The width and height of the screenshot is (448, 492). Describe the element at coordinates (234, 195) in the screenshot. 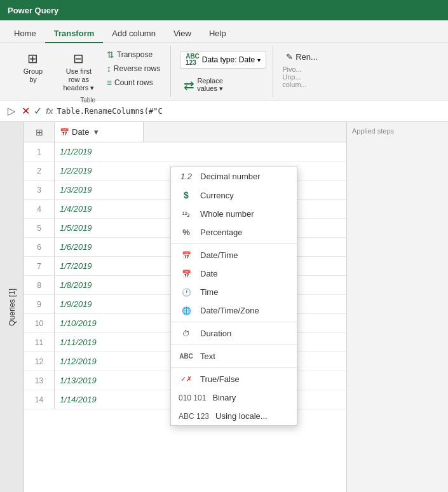

I see `dropdown-item-currency: $ Currency` at that location.